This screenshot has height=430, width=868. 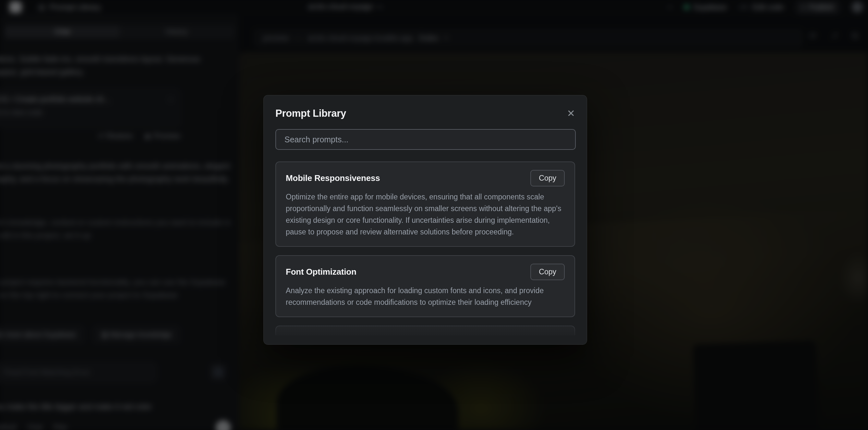 I want to click on prompt-title: Mobile Responsiveness, so click(x=333, y=178).